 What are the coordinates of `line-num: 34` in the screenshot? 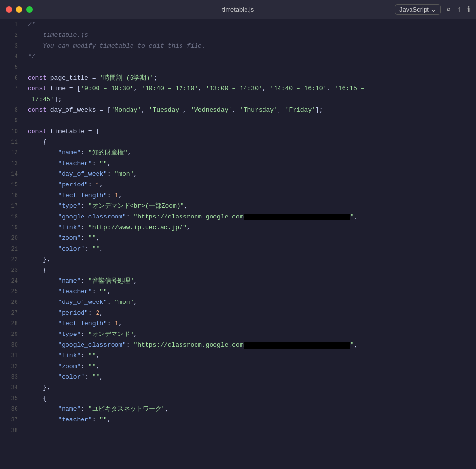 It's located at (11, 388).